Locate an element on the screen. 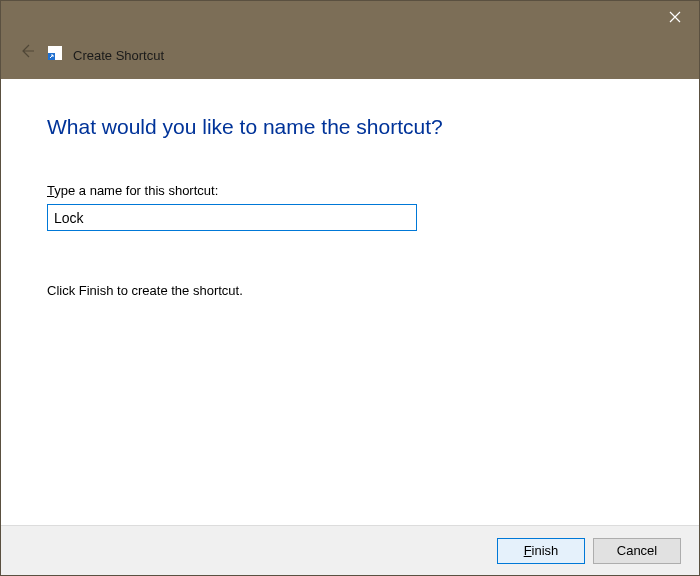 This screenshot has height=576, width=700. shortcut-icon is located at coordinates (55, 53).